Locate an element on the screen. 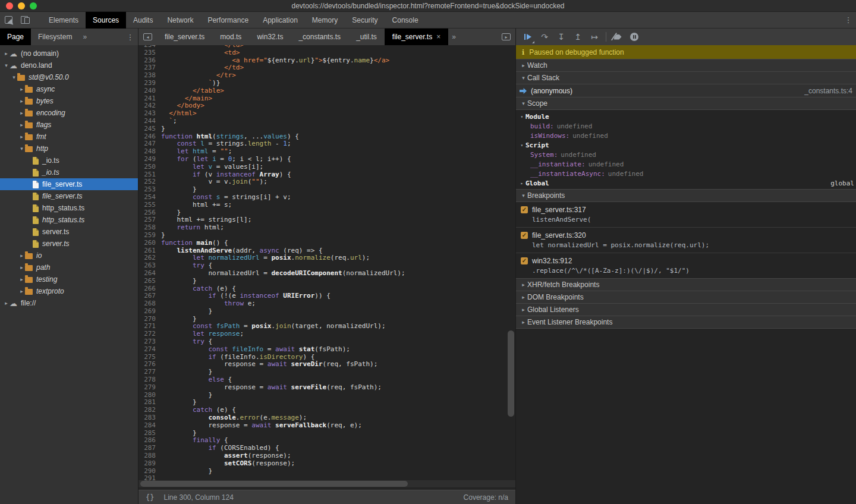 The image size is (856, 504). tab-application: Application is located at coordinates (281, 20).